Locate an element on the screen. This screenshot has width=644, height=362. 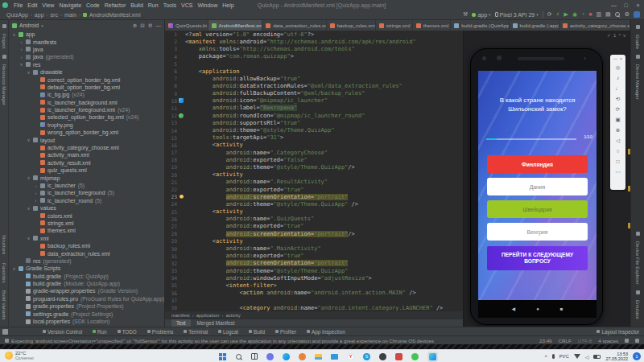
tree-row: ∨res is located at coordinates (87, 64).